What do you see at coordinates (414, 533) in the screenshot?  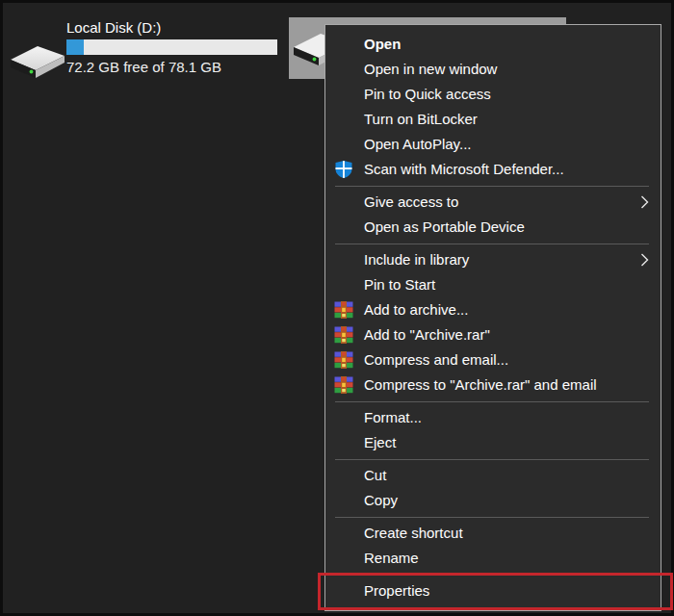 I see `menu-item-label: Create shortcut` at bounding box center [414, 533].